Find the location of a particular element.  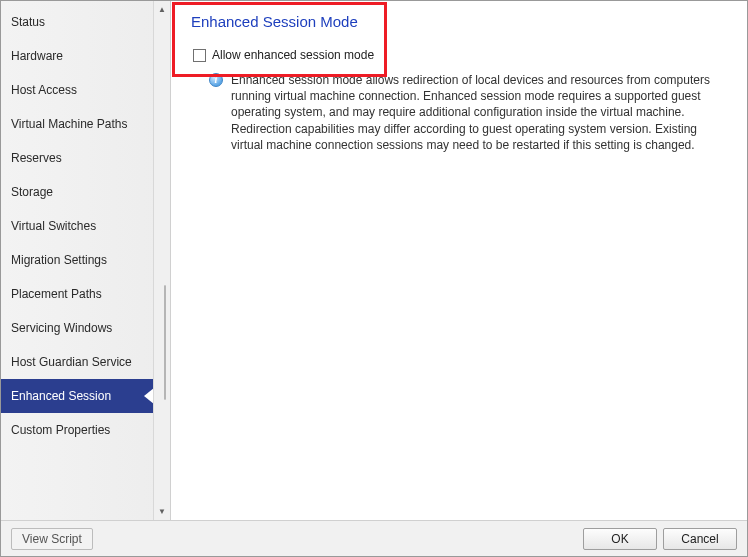

sidebar-item-label: Hardware is located at coordinates (37, 56).